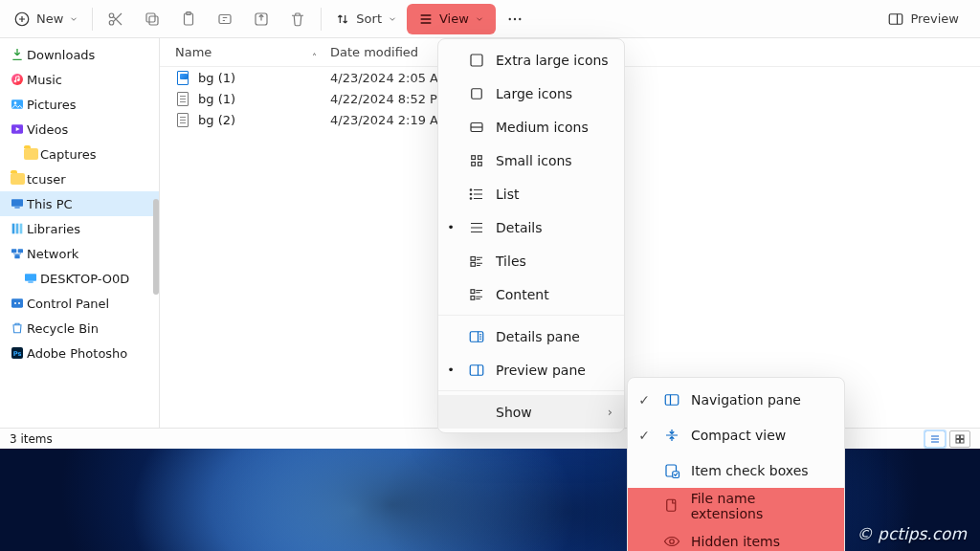  I want to click on menu-item-label: Details pane, so click(554, 337).